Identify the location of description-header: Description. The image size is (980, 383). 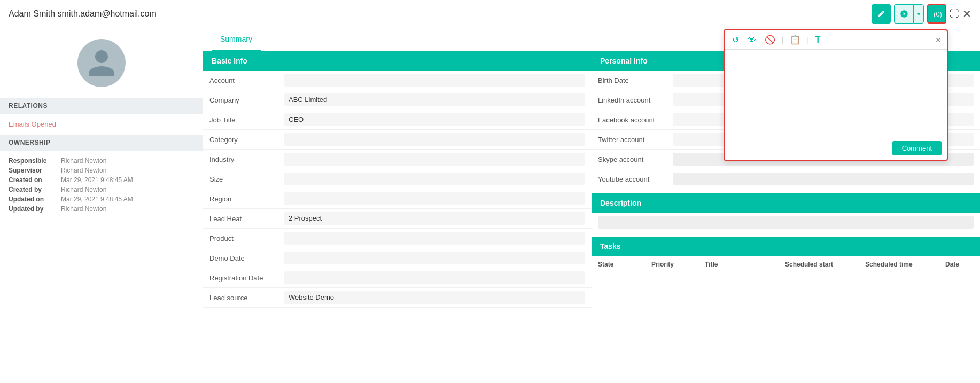
(785, 203).